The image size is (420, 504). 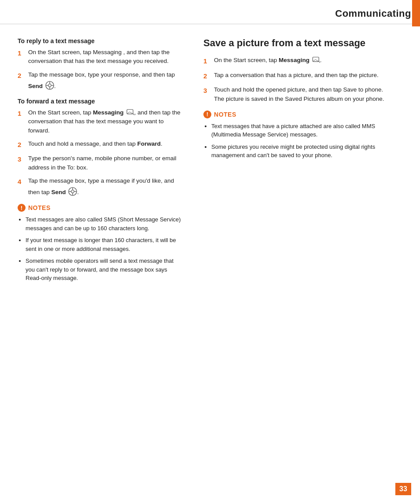 What do you see at coordinates (105, 81) in the screenshot?
I see `step-text: Tap the message box, type your response,…` at bounding box center [105, 81].